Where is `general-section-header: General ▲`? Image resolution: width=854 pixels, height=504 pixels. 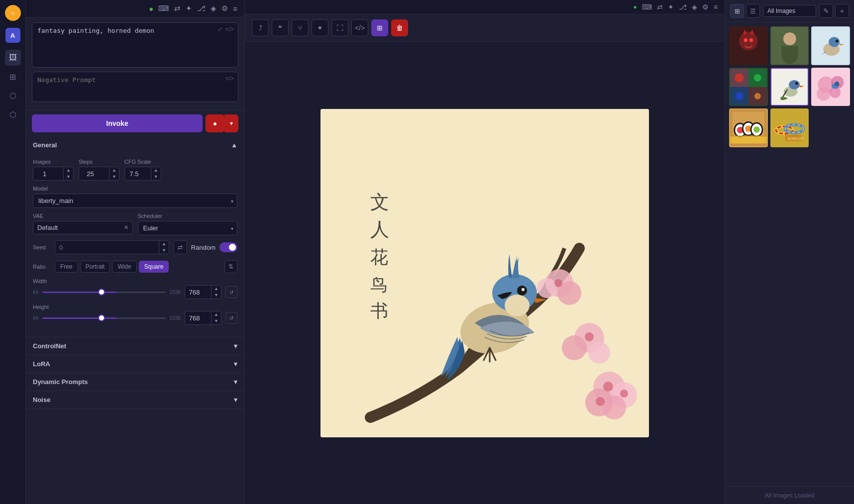
general-section-header: General ▲ is located at coordinates (135, 145).